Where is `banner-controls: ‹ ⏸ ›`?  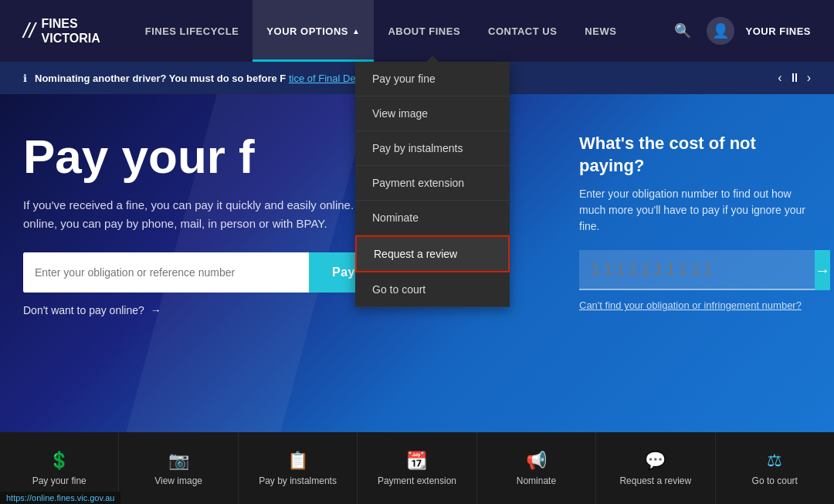 banner-controls: ‹ ⏸ › is located at coordinates (794, 78).